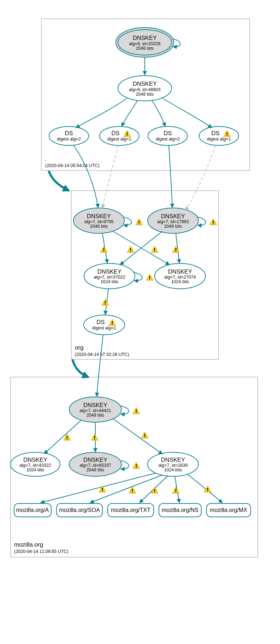  What do you see at coordinates (110, 177) in the screenshot?
I see `edge-ds2-orgksk1` at bounding box center [110, 177].